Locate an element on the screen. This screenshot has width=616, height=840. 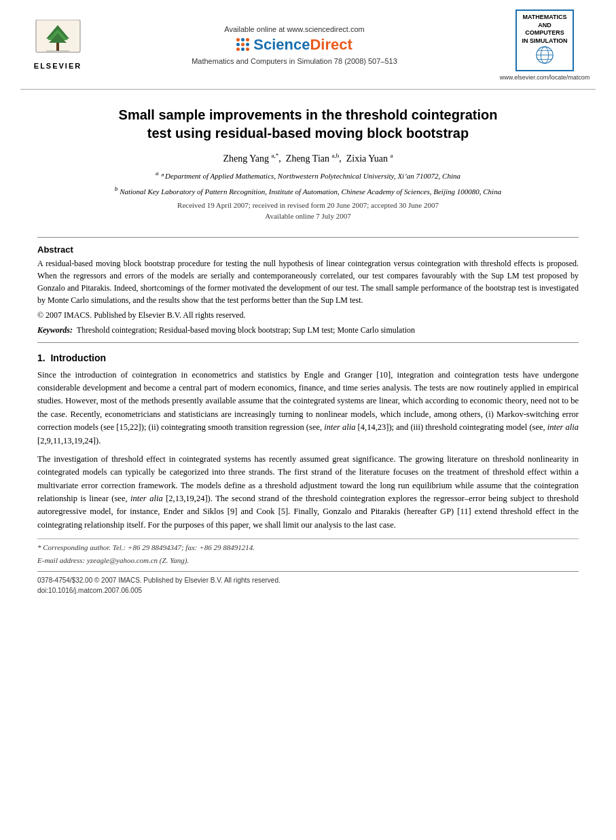
affiliation-b: b National Key Laboratory of Pattern Rec… is located at coordinates (308, 191).